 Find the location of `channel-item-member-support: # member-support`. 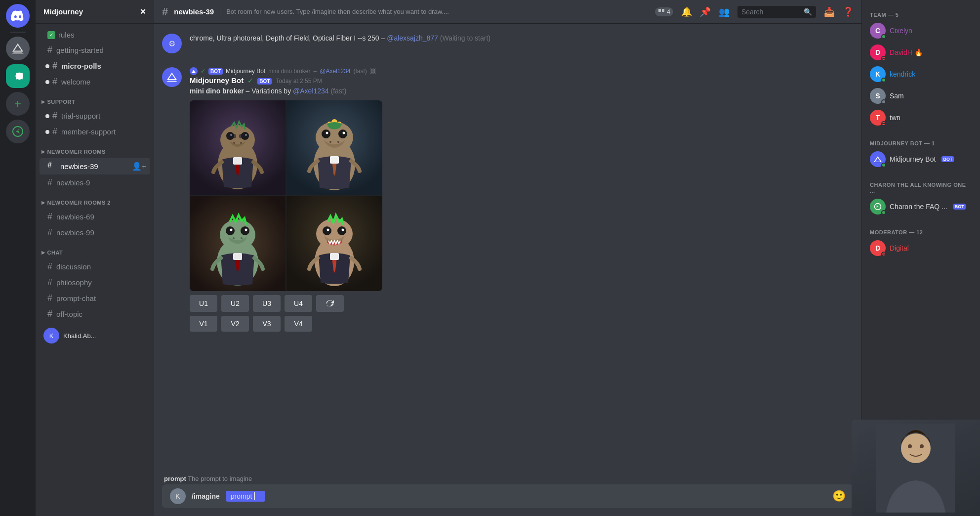

channel-item-member-support: # member-support is located at coordinates (95, 131).